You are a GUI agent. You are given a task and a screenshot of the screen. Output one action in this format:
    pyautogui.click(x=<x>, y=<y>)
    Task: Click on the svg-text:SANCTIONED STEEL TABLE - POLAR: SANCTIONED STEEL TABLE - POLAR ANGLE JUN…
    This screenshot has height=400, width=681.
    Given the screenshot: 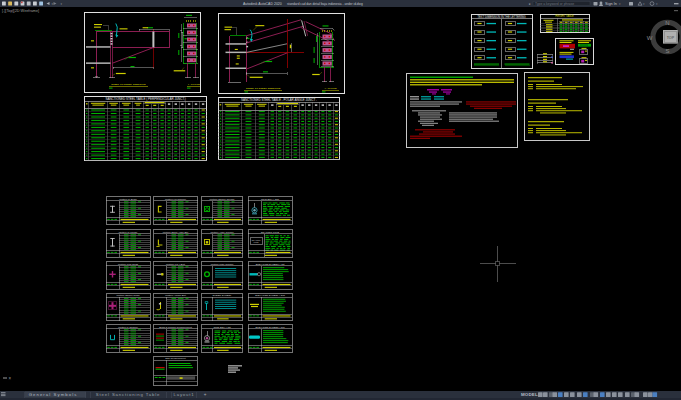 What is the action you would take?
    pyautogui.click(x=279, y=100)
    